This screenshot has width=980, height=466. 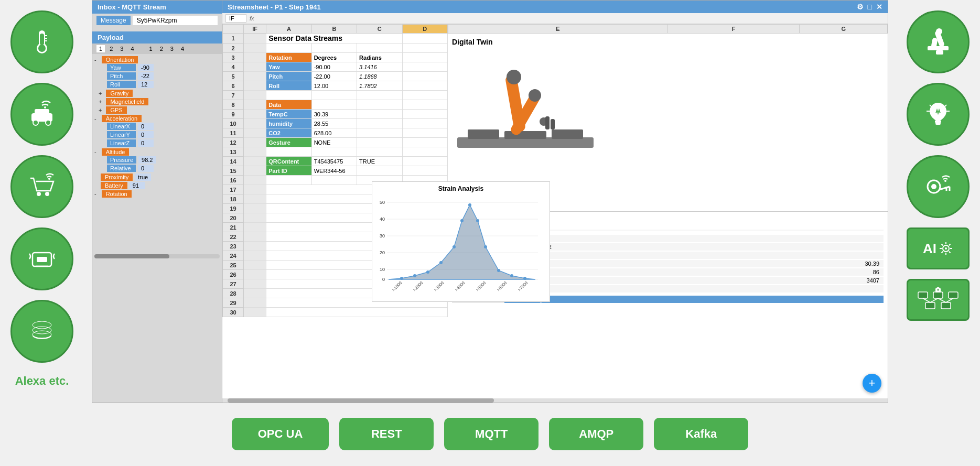 I want to click on tree-section-acceleration: -Acceleration LinearX 0 LinearY 0 Linear…, so click(x=157, y=131).